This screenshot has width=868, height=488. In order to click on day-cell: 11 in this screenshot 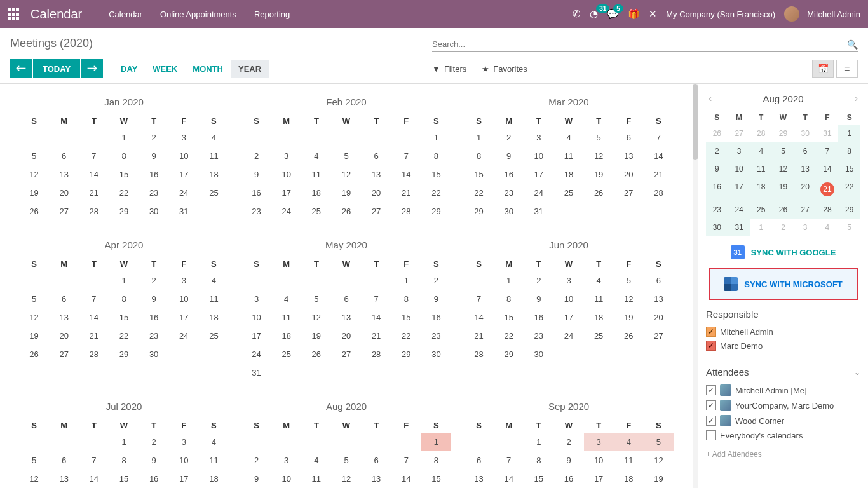, I will do `click(214, 299)`.